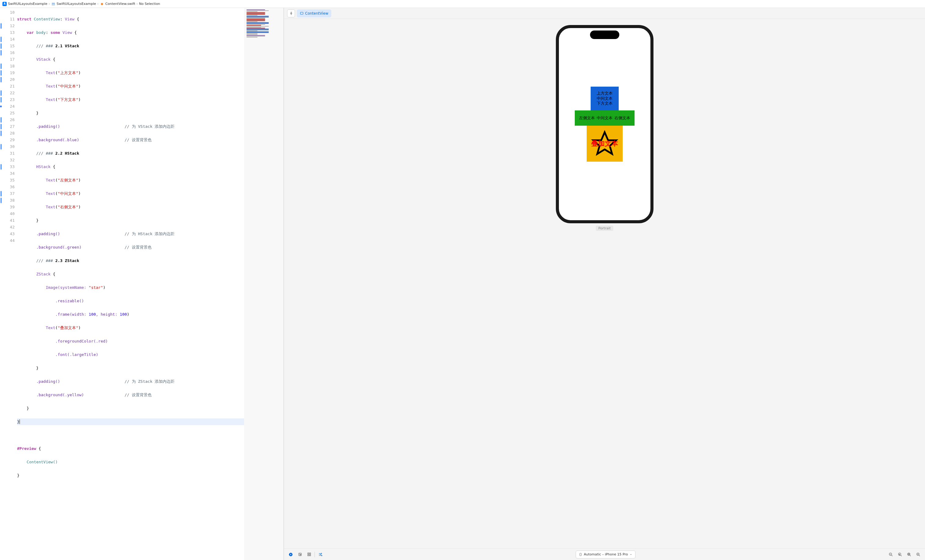 The height and width of the screenshot is (560, 925). What do you see at coordinates (44, 59) in the screenshot?
I see `type: VStack` at bounding box center [44, 59].